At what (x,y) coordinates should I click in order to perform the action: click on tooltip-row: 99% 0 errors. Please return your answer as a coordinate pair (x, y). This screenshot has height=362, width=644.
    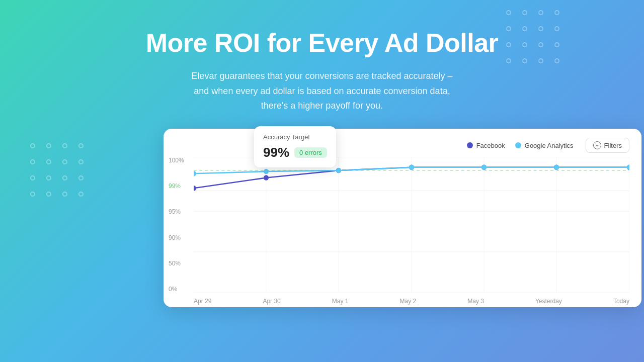
    Looking at the image, I should click on (295, 153).